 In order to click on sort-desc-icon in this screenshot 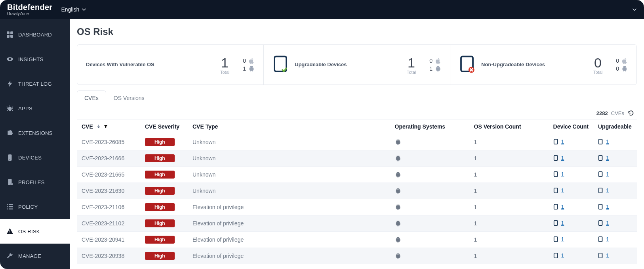, I will do `click(99, 127)`.